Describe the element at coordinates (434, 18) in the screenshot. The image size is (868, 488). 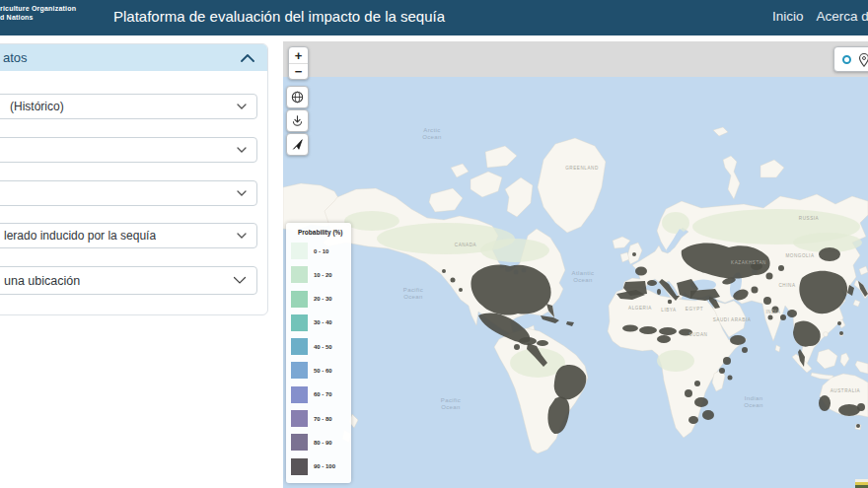
I see `app-header: riculture Organization d Nations Platafo…` at that location.